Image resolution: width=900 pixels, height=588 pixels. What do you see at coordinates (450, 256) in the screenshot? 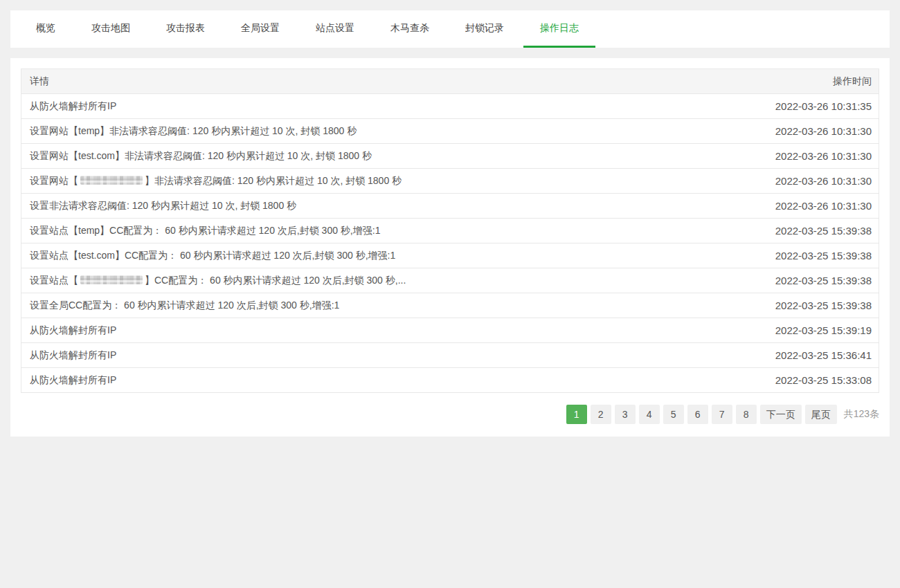
I see `log-row: 设置站点【test.com】CC配置为： 60 秒内累计请求超过 120 次后,…` at bounding box center [450, 256].